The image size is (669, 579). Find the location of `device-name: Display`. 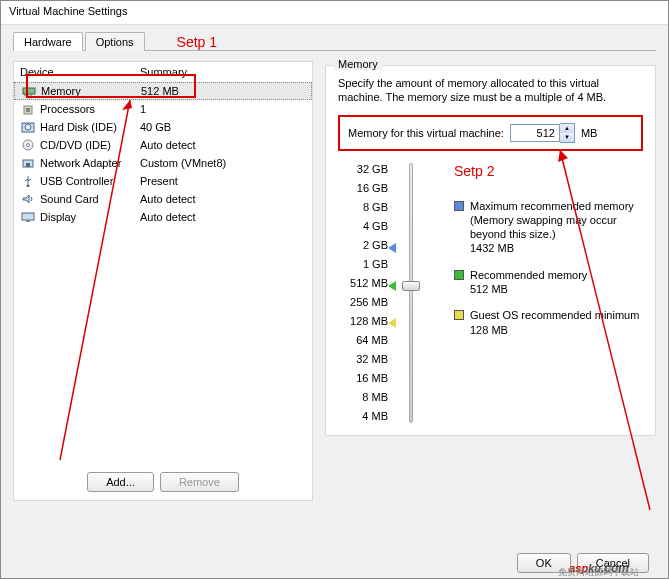

device-name: Display is located at coordinates (90, 217).